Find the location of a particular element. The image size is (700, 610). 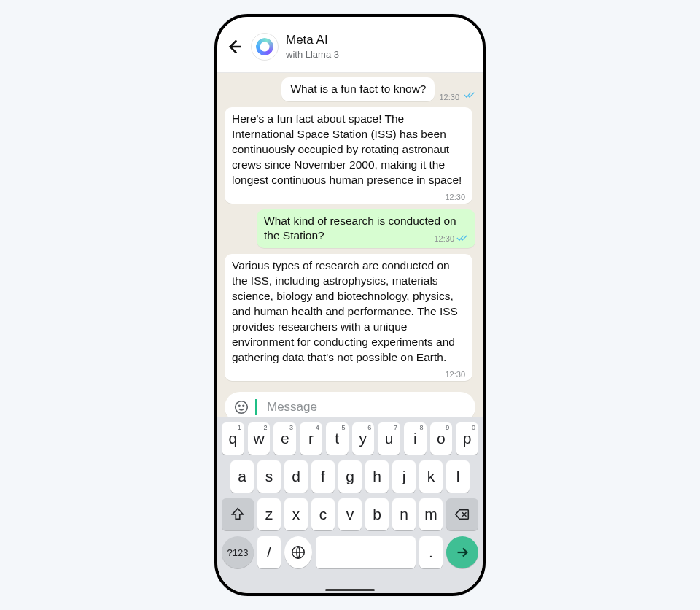

soft-keyboard: q1w2e3r4t5y6u7i8o9p0 asdfghjkl zxcvbnm ?… is located at coordinates (350, 505).